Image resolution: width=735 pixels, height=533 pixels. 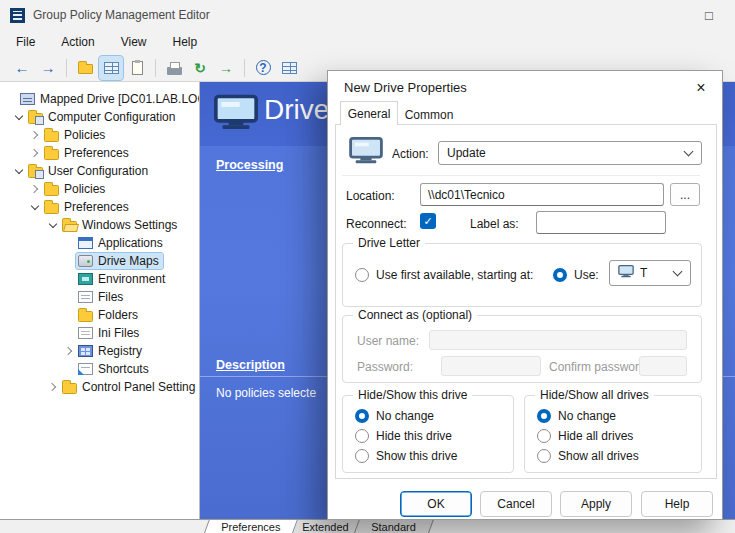 I want to click on export-list-button: →, so click(x=226, y=68).